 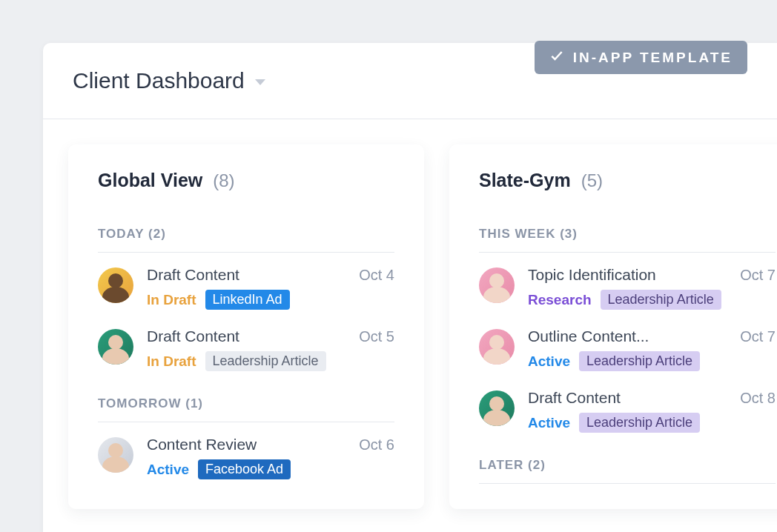 What do you see at coordinates (627, 471) in the screenshot?
I see `group-block: LATER (2)` at bounding box center [627, 471].